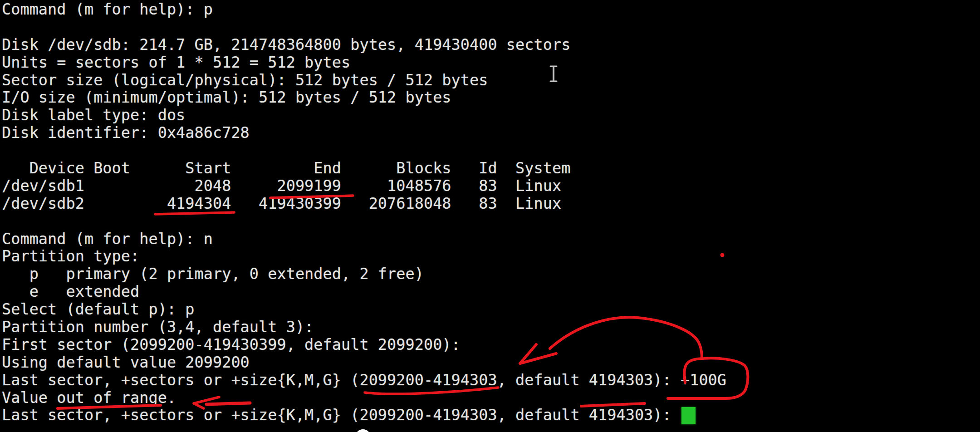 The image size is (980, 432). What do you see at coordinates (491, 169) in the screenshot?
I see `terminal-line: Device Boot Start End Blocks Id System` at bounding box center [491, 169].